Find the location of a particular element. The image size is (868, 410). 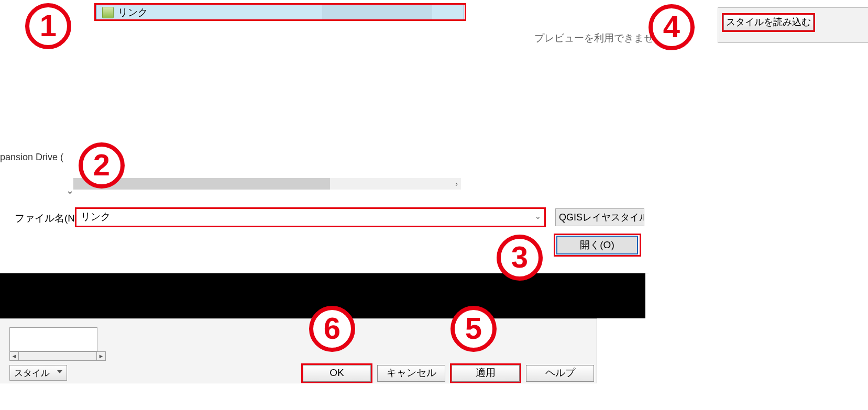

category-list-panel is located at coordinates (53, 339).